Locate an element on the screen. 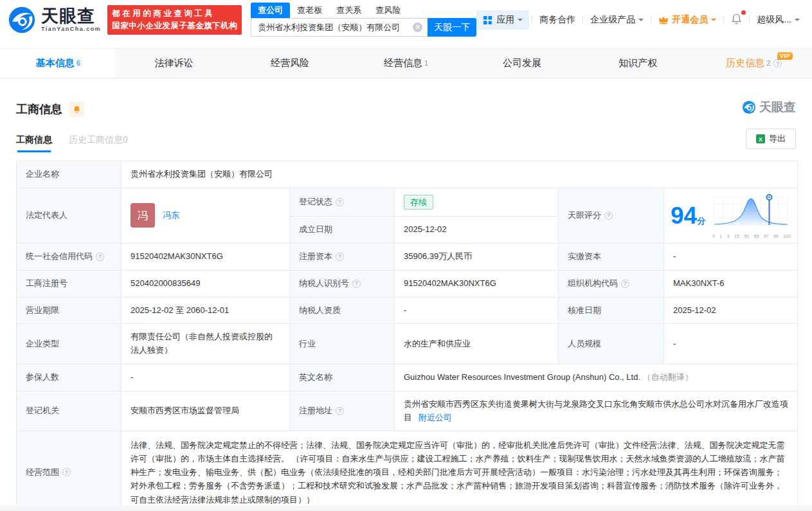  tab-label: 基本信息 is located at coordinates (55, 63).